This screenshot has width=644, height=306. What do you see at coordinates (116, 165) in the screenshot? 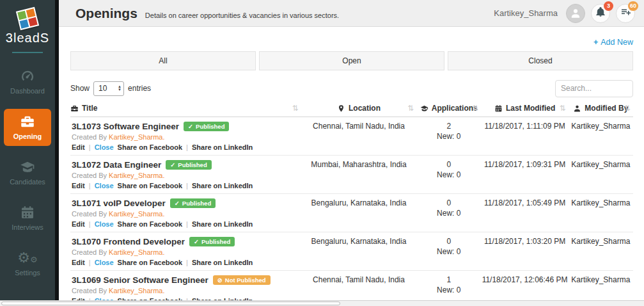
I see `job-title-link: 3L1072 Data Engineer` at bounding box center [116, 165].